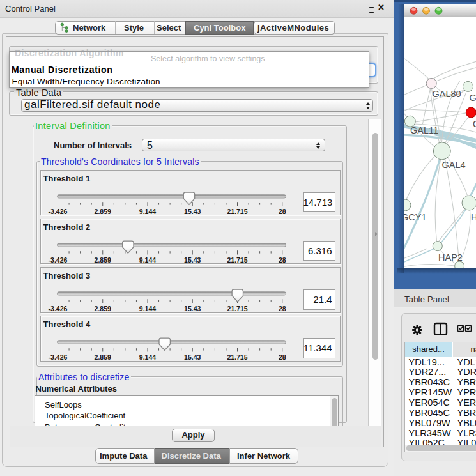 The image size is (476, 476). Describe the element at coordinates (473, 217) in the screenshot. I see `svg-text: HI` at that location.